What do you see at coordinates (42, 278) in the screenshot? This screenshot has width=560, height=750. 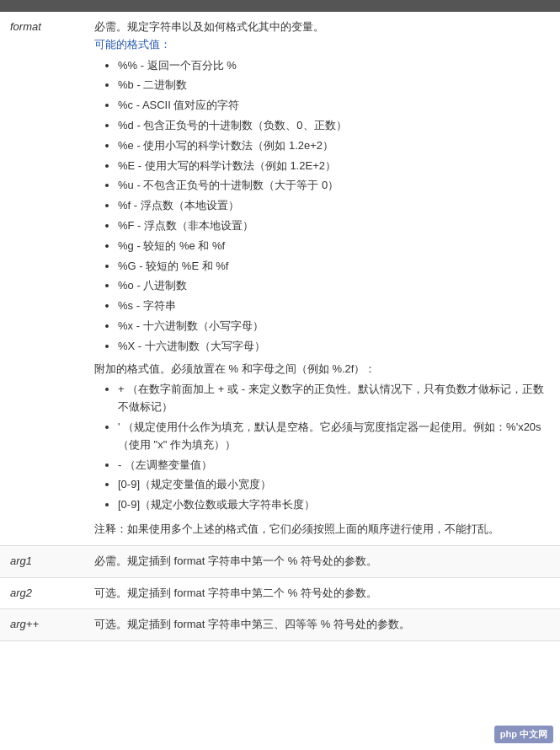 I see `param-format: format` at bounding box center [42, 278].